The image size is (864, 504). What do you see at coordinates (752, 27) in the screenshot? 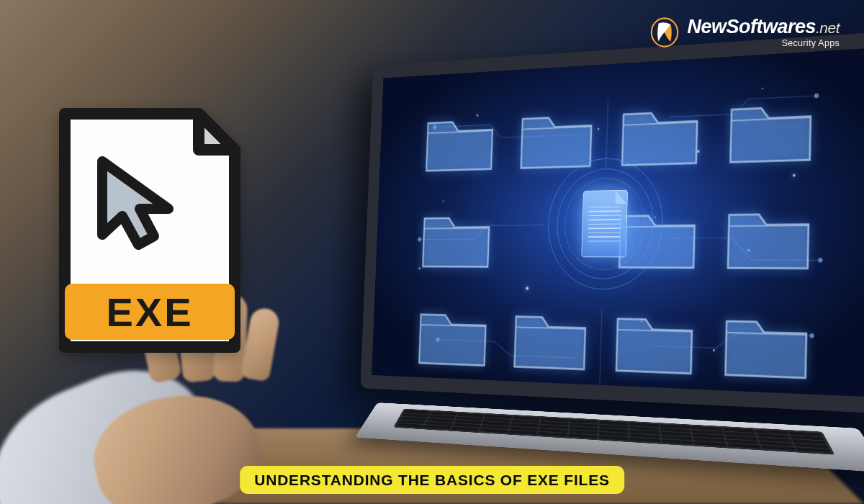
I see `brand-name-text: NewSoftwares` at bounding box center [752, 27].